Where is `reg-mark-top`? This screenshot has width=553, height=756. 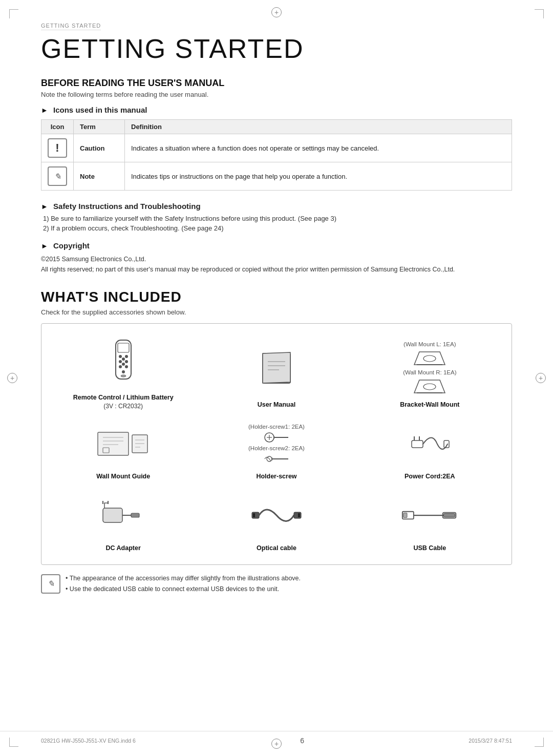 reg-mark-top is located at coordinates (276, 12).